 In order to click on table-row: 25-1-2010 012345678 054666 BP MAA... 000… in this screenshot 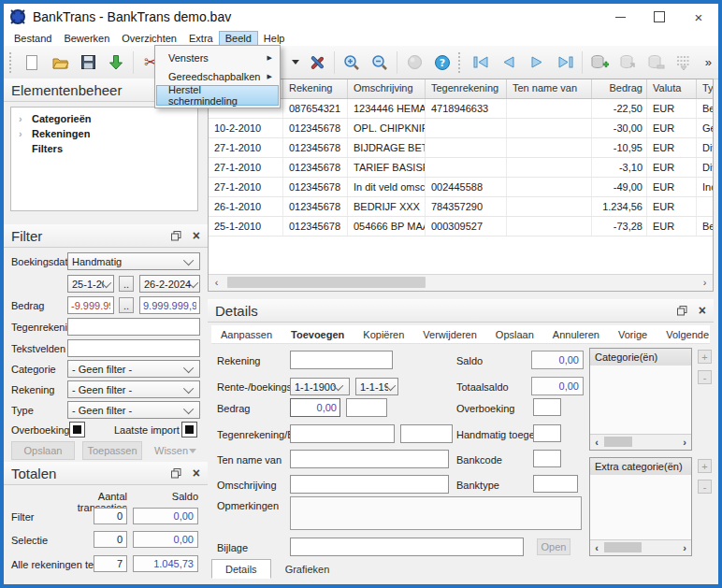, I will do `click(460, 226)`.